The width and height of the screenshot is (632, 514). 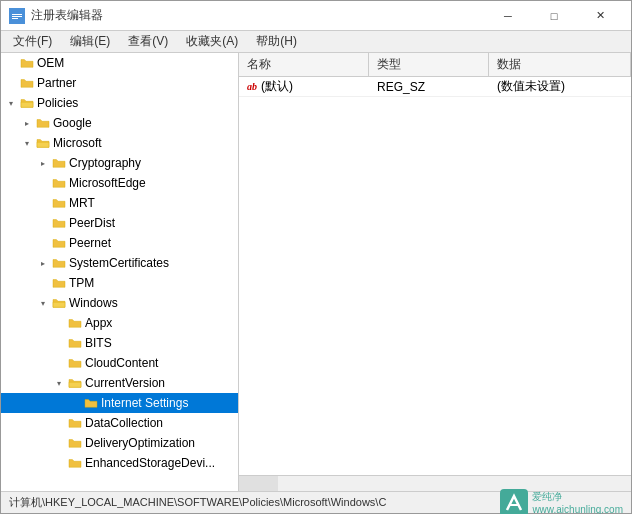 I want to click on menu-file: 文件(F), so click(x=32, y=42).